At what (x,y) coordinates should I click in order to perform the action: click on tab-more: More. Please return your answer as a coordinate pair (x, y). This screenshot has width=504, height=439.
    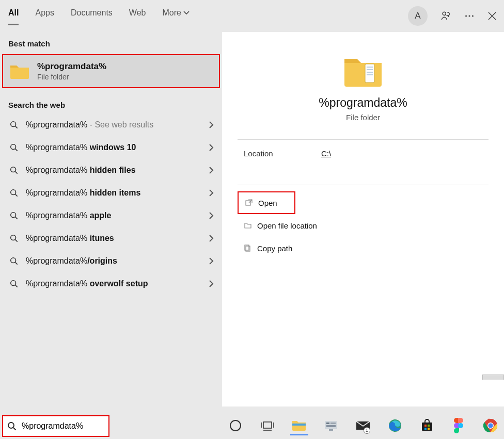
    Looking at the image, I should click on (176, 16).